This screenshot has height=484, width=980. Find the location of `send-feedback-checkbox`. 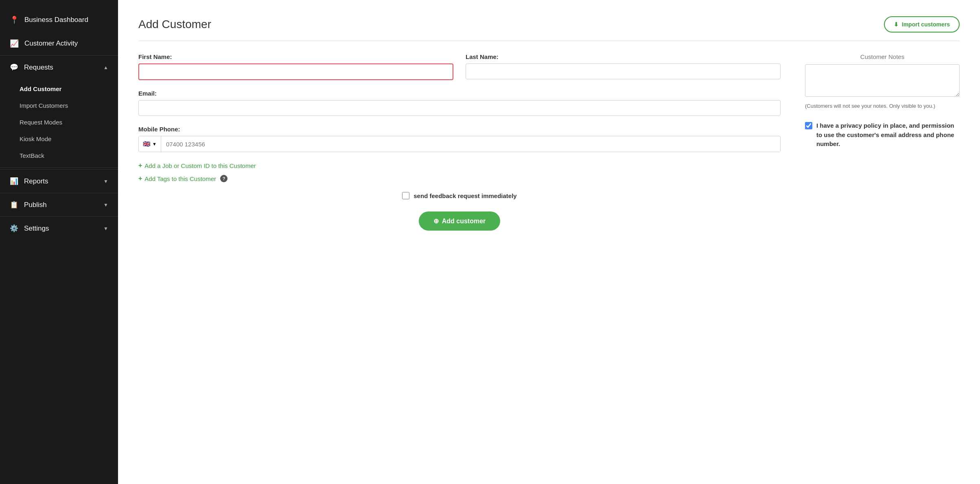

send-feedback-checkbox is located at coordinates (406, 196).